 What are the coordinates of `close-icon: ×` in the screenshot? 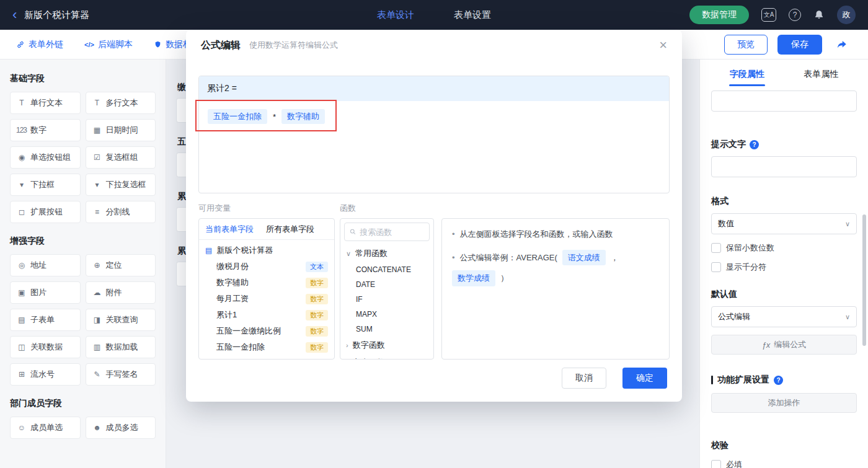 It's located at (663, 45).